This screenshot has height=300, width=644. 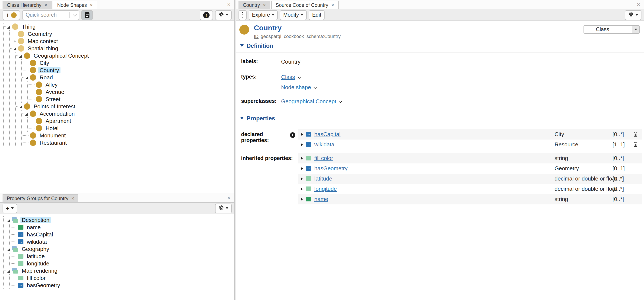 What do you see at coordinates (131, 85) in the screenshot?
I see `tree-item-alley: Alley` at bounding box center [131, 85].